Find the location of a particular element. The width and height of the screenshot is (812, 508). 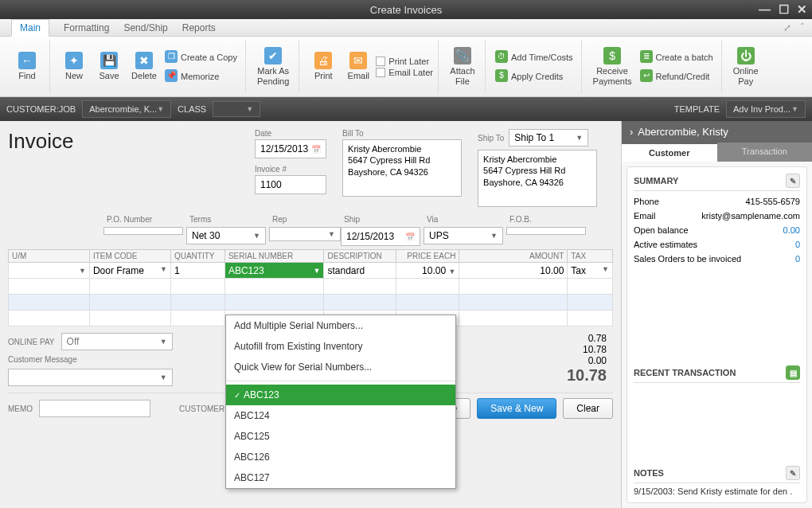

refund-credit-button: ↩Refund/Credit is located at coordinates (677, 76).